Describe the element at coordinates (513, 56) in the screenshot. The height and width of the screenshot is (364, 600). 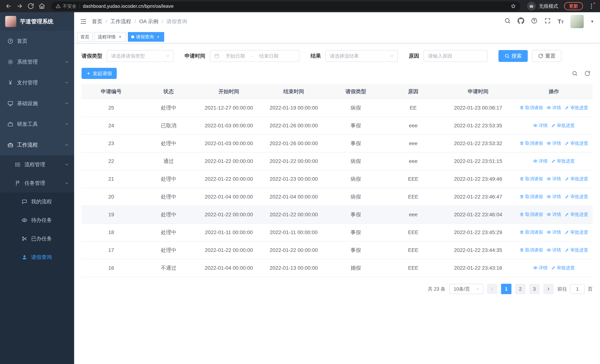
I see `search-button: 搜索` at that location.